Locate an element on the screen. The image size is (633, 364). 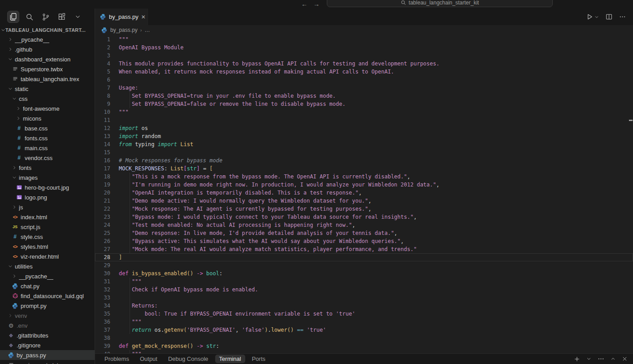
line-number: 14 is located at coordinates (103, 144).